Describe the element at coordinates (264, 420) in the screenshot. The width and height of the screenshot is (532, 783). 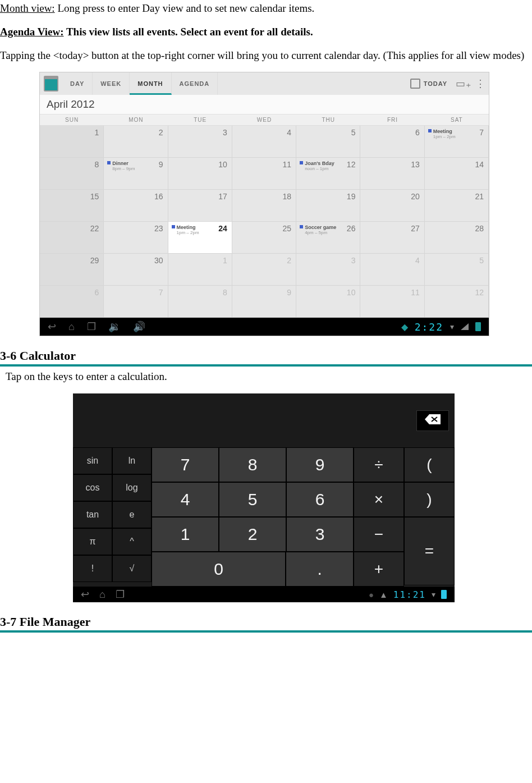
I see `calculator-display` at that location.